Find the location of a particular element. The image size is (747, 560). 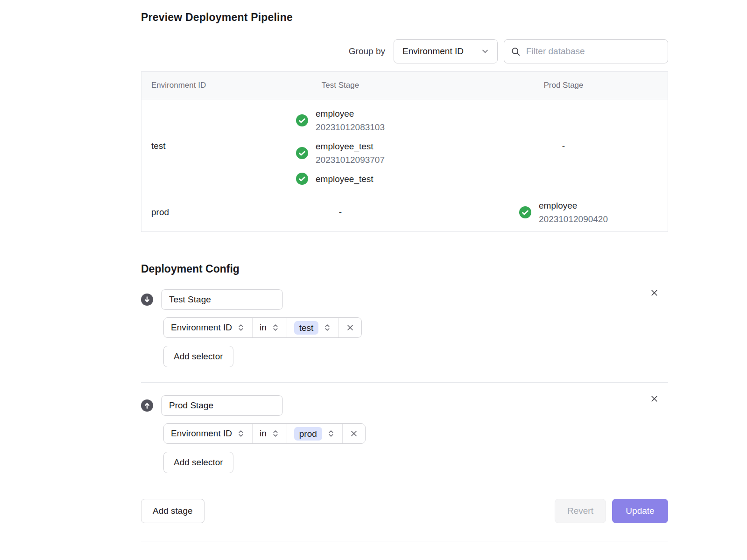

group-by-label: Group by is located at coordinates (367, 51).